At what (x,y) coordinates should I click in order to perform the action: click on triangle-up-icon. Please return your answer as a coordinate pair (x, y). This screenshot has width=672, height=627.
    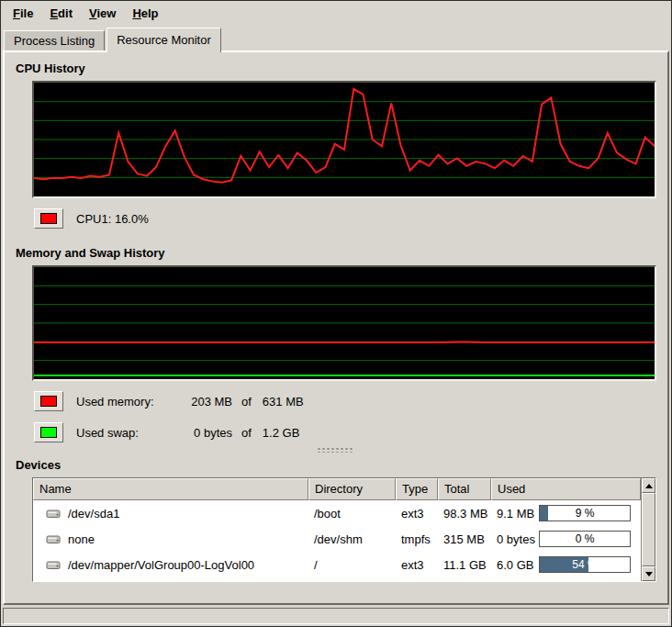
    Looking at the image, I should click on (649, 487).